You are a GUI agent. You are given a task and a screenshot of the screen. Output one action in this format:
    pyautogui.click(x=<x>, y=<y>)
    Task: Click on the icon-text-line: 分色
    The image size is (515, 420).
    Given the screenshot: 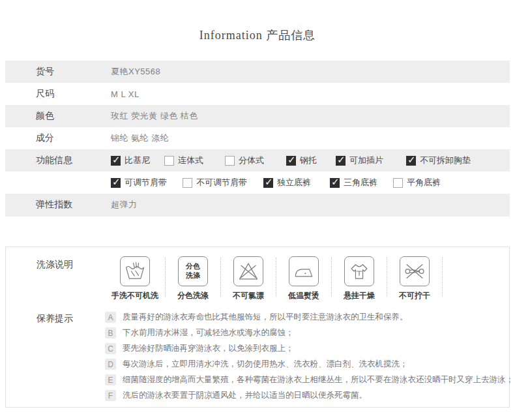 What is the action you would take?
    pyautogui.click(x=193, y=266)
    